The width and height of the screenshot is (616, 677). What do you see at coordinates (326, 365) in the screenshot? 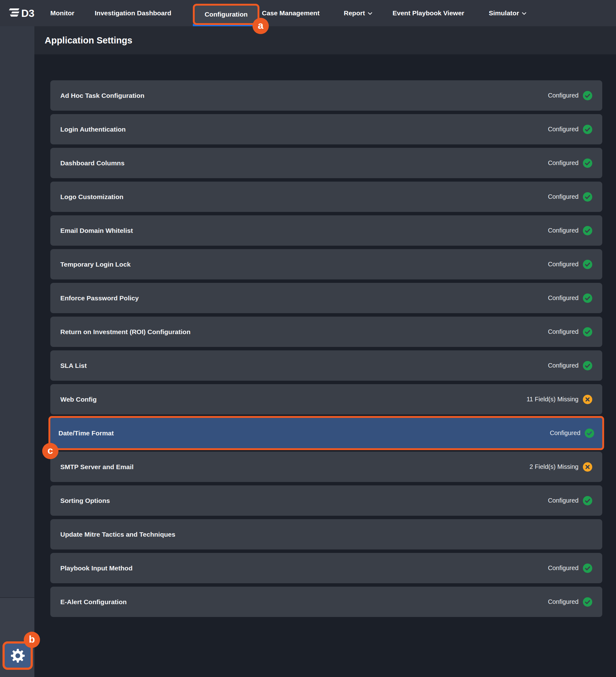
I see `settings-row-sla-list: SLA List Configured` at bounding box center [326, 365].